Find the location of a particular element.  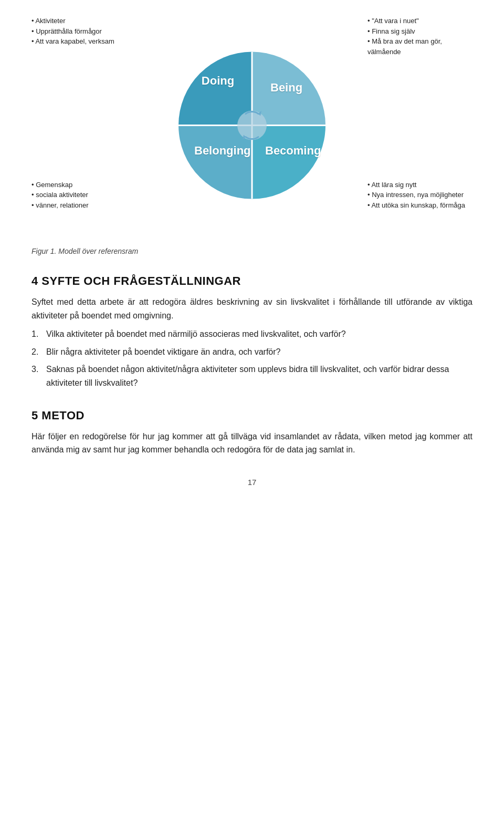

tl-item-3: Att vara kapabel, verksam is located at coordinates (81, 42).